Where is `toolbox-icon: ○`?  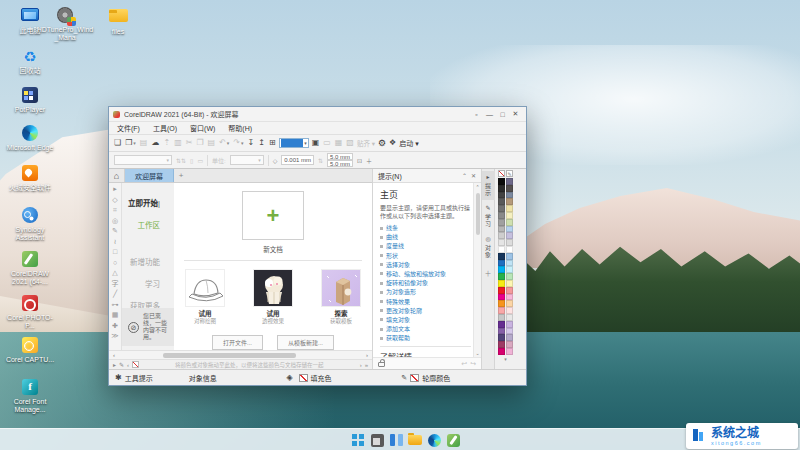 toolbox-icon: ○ is located at coordinates (115, 263).